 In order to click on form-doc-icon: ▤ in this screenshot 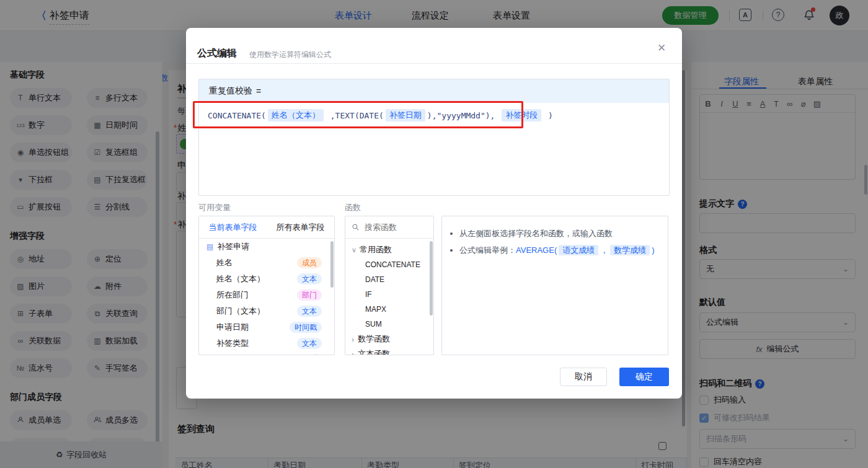, I will do `click(210, 247)`.